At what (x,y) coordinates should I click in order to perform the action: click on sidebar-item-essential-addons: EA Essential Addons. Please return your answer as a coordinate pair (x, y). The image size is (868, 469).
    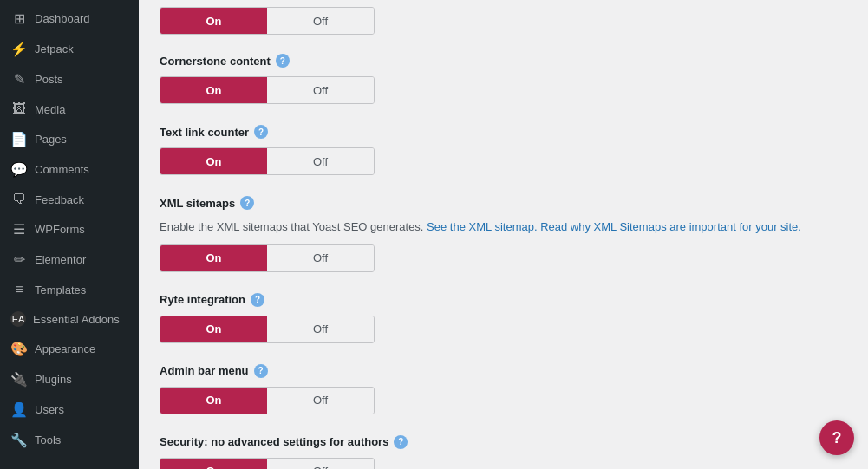
    Looking at the image, I should click on (69, 319).